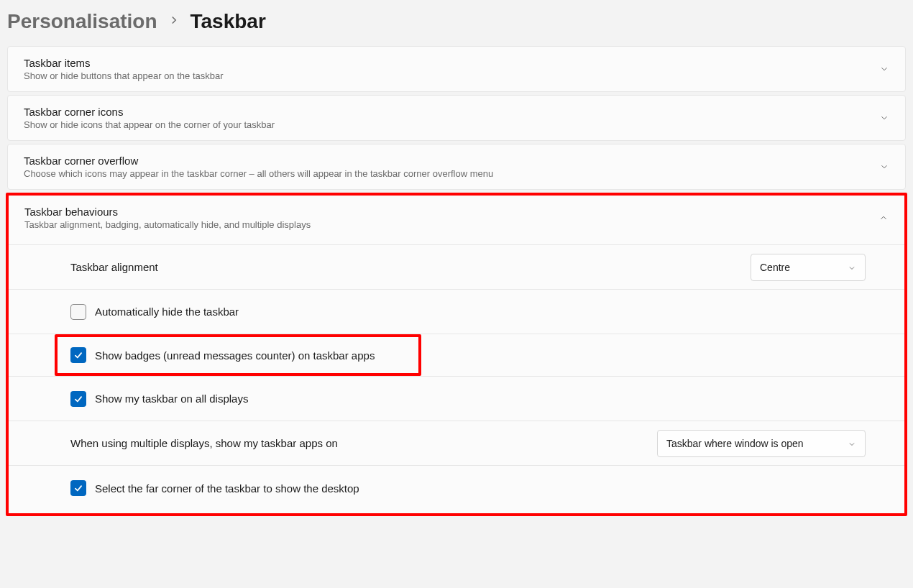  What do you see at coordinates (150, 112) in the screenshot?
I see `section-title: Taskbar corner icons` at bounding box center [150, 112].